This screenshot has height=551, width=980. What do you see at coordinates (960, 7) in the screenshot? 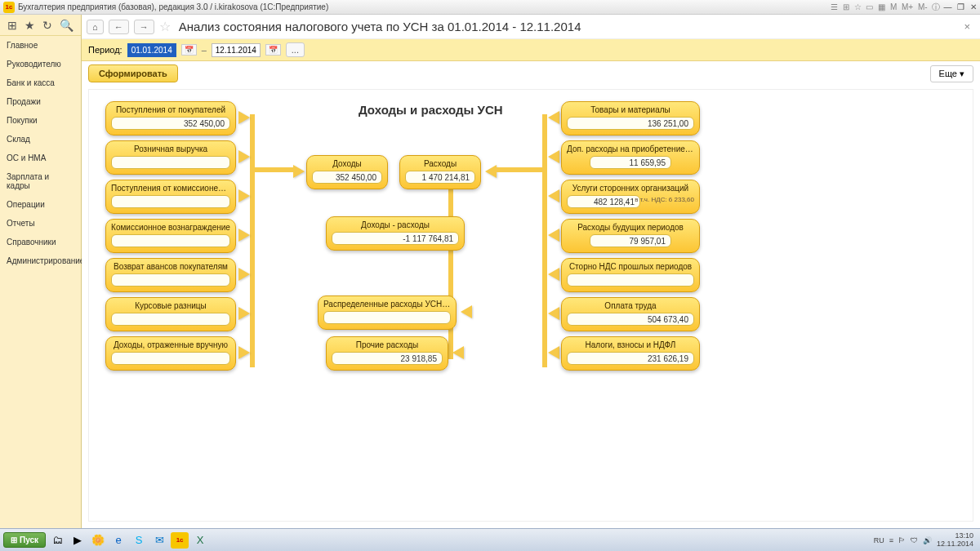
I see `maximize-button: ❐` at bounding box center [960, 7].